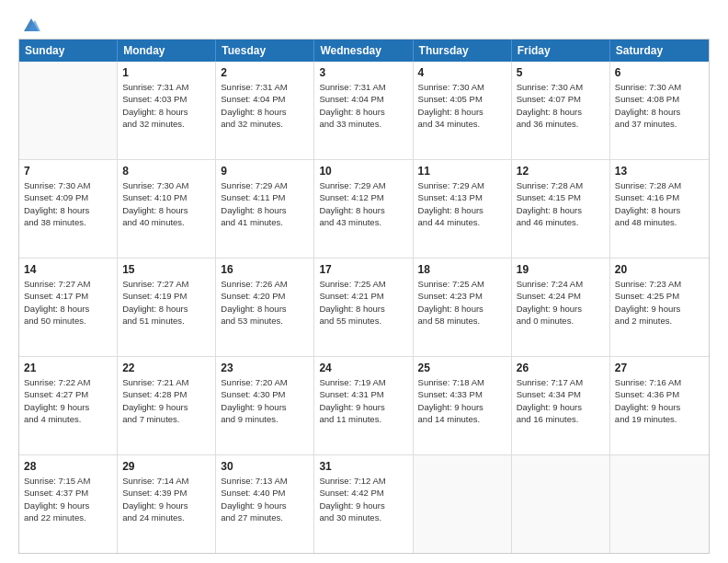 The width and height of the screenshot is (728, 563). Describe the element at coordinates (561, 204) in the screenshot. I see `cell-details: Sunrise: 7:28 AM Sunset: 4:15 PM Dayligh…` at that location.